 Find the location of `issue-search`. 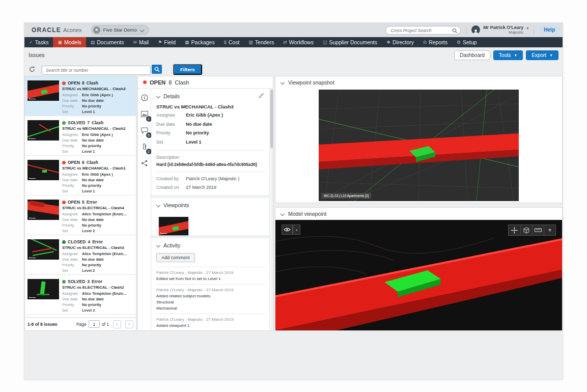

issue-search is located at coordinates (102, 69).